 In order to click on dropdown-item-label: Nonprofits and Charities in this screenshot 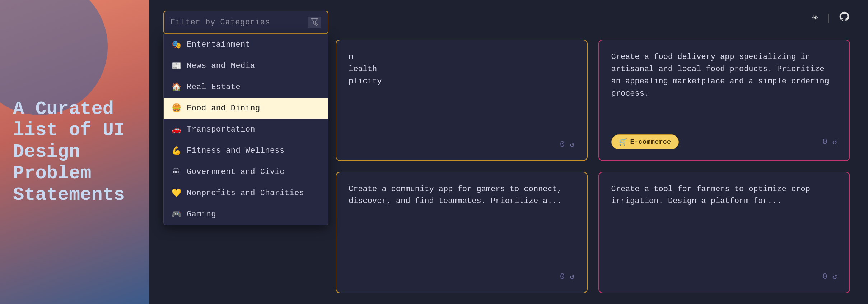, I will do `click(246, 193)`.